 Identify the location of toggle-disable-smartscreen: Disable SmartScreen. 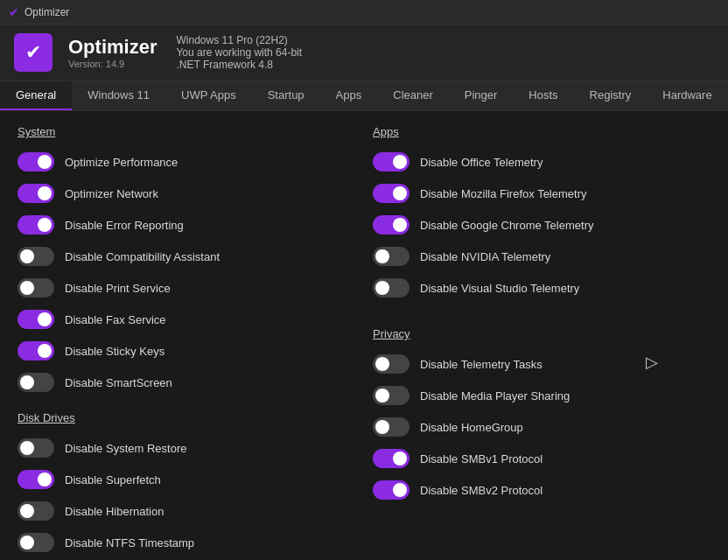
(186, 382).